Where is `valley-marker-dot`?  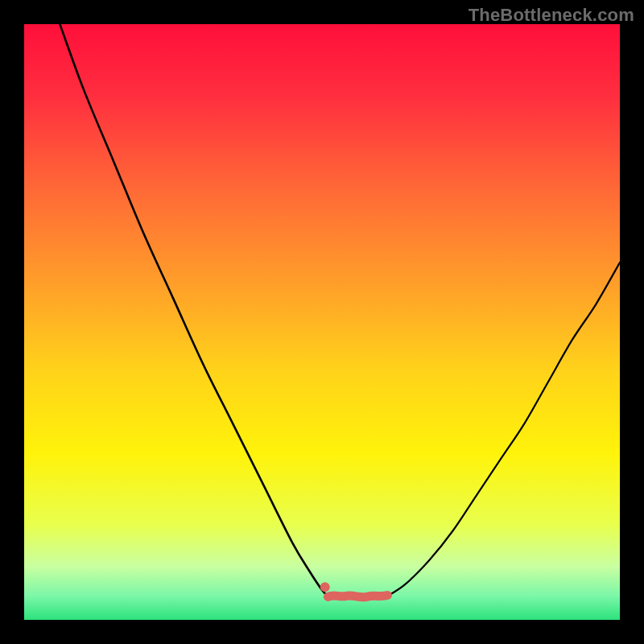 valley-marker-dot is located at coordinates (325, 587).